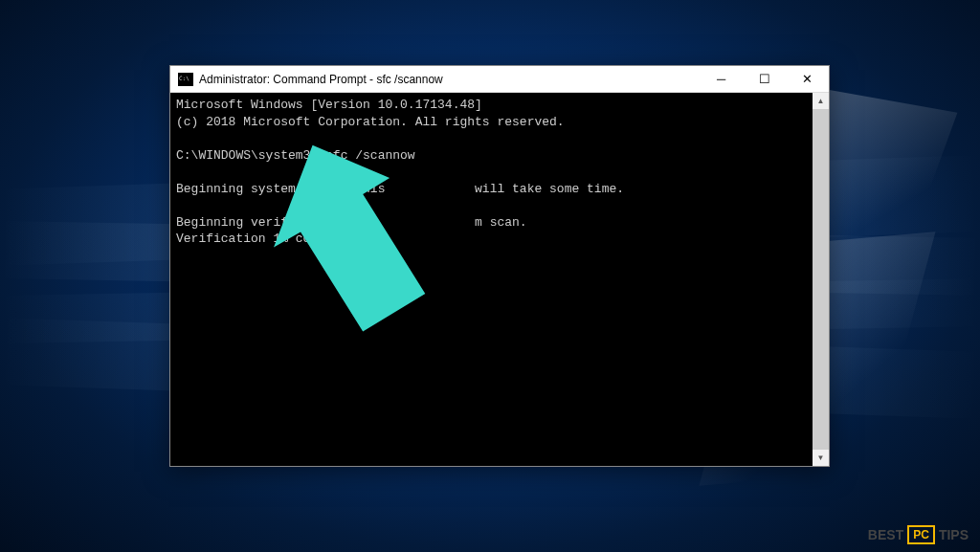  What do you see at coordinates (450, 79) in the screenshot?
I see `window-title: Administrator: Command Prompt - sfc /sca…` at bounding box center [450, 79].